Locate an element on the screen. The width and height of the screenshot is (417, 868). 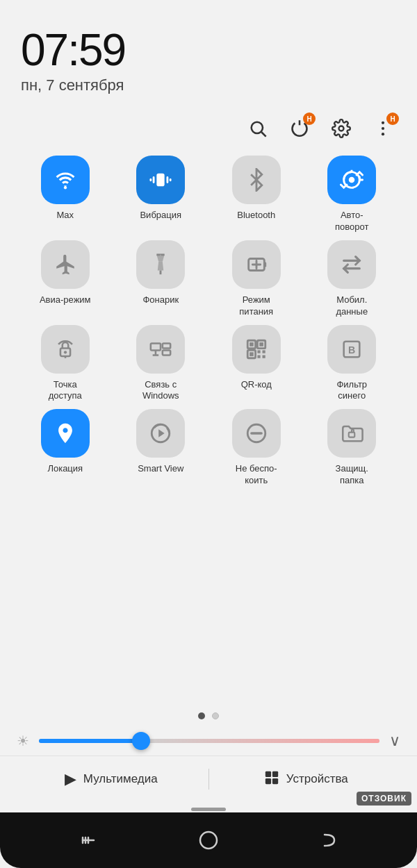
vibration-label: Вибрация is located at coordinates (161, 215).